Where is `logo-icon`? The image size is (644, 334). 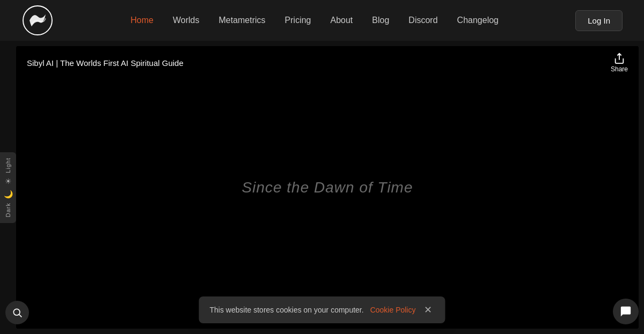
logo-icon is located at coordinates (38, 20).